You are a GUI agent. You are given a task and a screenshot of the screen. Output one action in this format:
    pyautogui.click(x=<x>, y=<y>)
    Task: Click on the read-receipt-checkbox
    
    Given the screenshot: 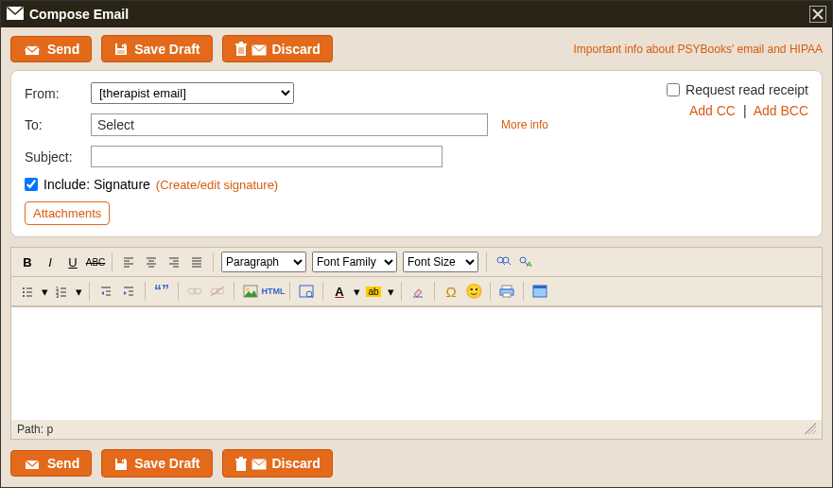 What is the action you would take?
    pyautogui.click(x=673, y=90)
    